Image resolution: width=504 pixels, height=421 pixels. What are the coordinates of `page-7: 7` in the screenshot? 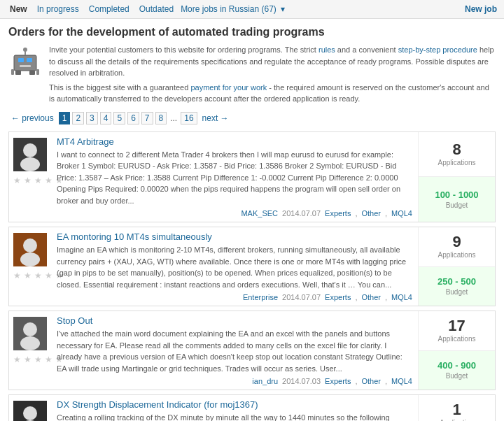 It's located at (147, 118).